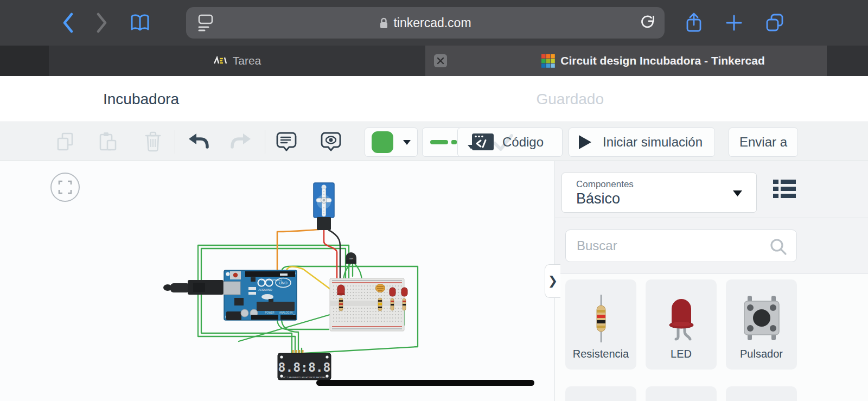 The width and height of the screenshot is (868, 401). I want to click on url-text: tinkercad.com, so click(432, 23).